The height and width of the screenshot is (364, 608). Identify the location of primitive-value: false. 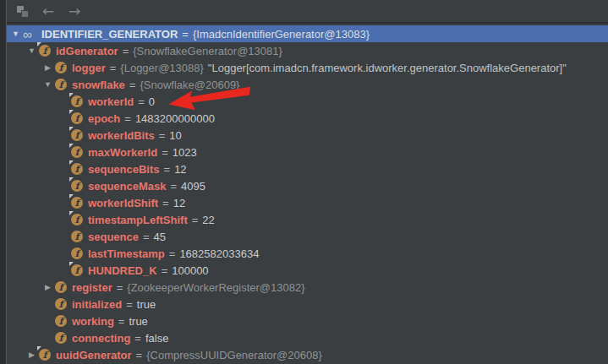
(157, 338).